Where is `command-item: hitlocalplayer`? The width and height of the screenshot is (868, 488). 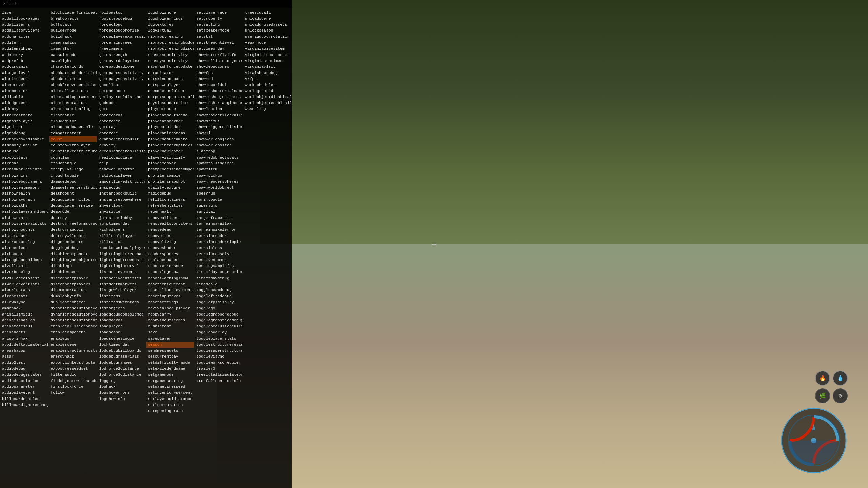 command-item: hitlocalplayer is located at coordinates (121, 176).